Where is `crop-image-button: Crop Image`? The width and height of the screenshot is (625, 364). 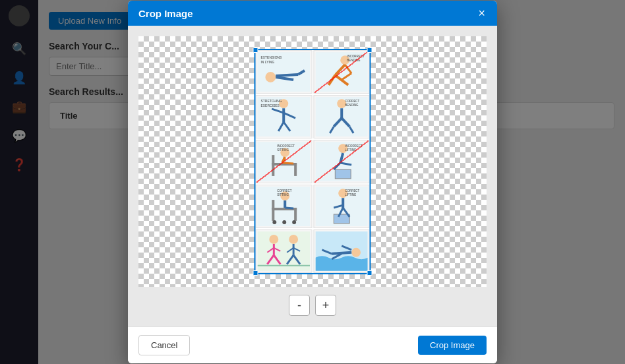 crop-image-button: Crop Image is located at coordinates (452, 346).